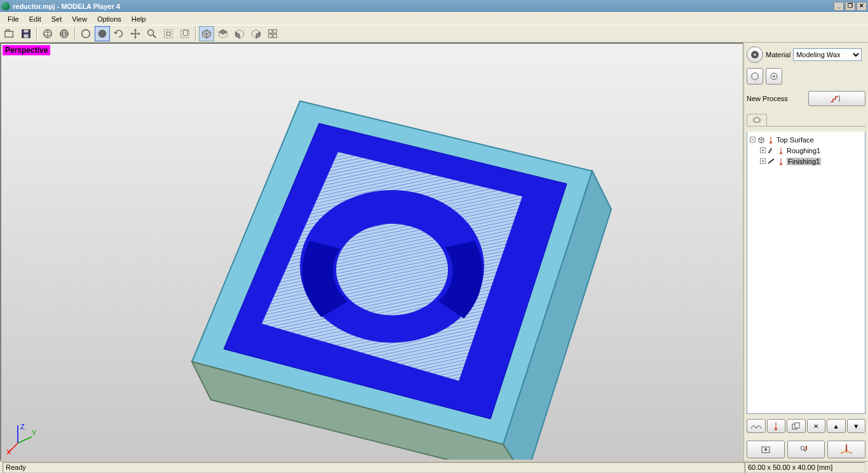 The image size is (868, 473). Describe the element at coordinates (806, 161) in the screenshot. I see `tree-item-finishing: + Finishing1` at that location.